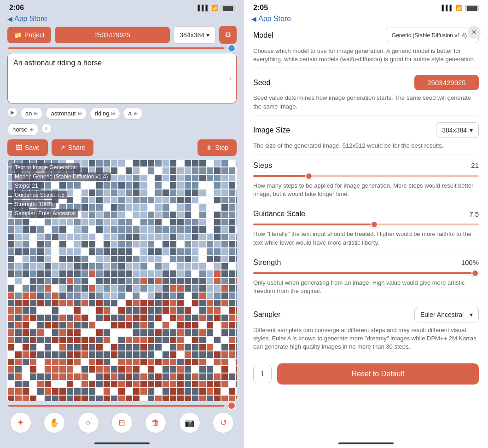 This screenshot has width=488, height=448. I want to click on tag-astronaut: astronaut ⊞, so click(66, 113).